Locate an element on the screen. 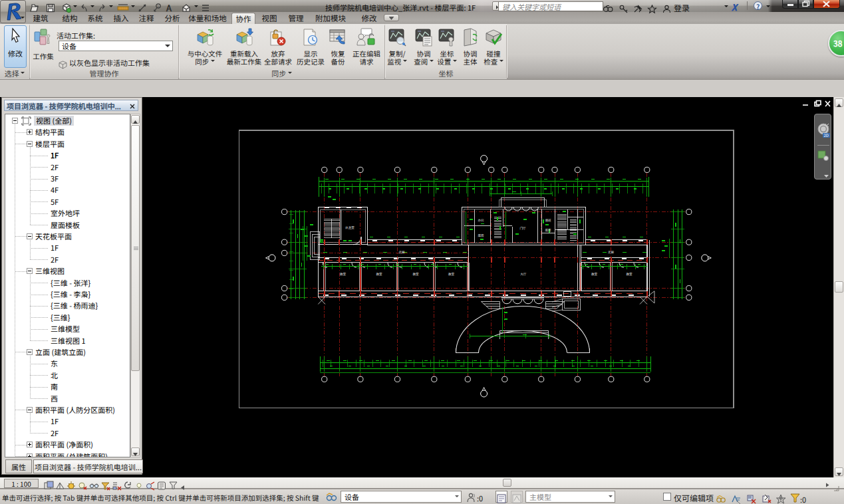 This screenshot has width=844, height=504. svg-text: 大厅 is located at coordinates (523, 274).